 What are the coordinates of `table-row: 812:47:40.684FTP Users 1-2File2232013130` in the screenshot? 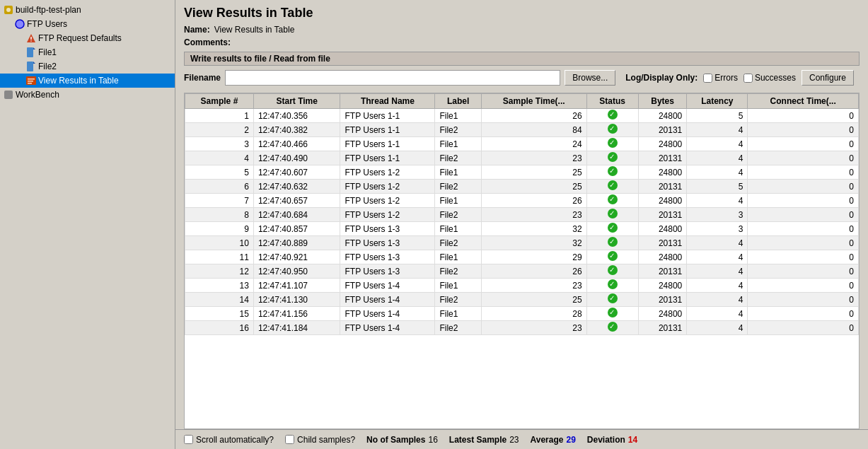 It's located at (522, 215).